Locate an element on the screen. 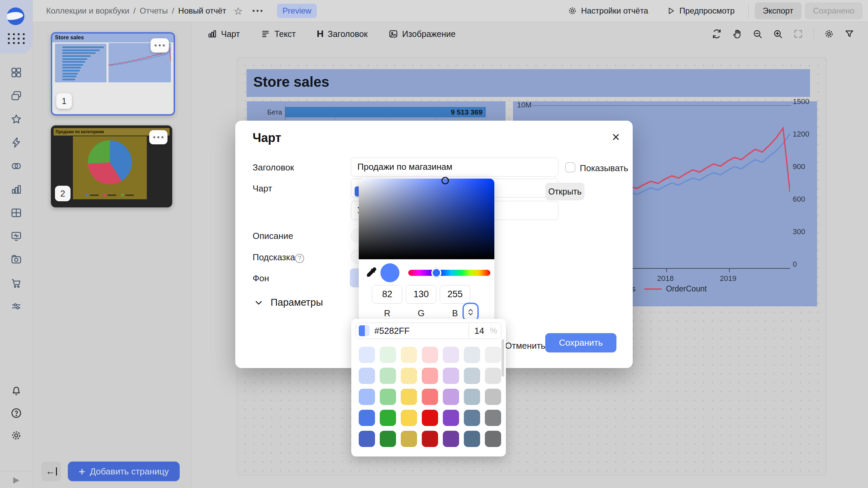 The height and width of the screenshot is (488, 868). notifications-button is located at coordinates (16, 391).